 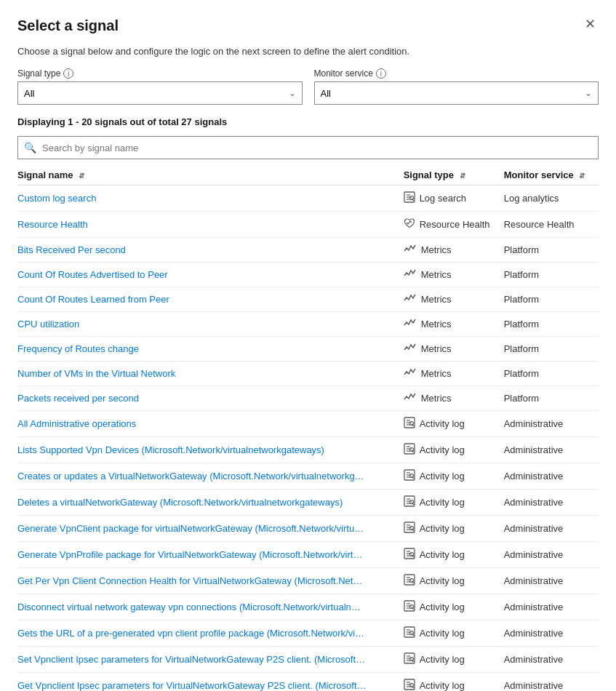 I want to click on signal-name-link: Count Of Routes Advertised to Peer, so click(x=93, y=275).